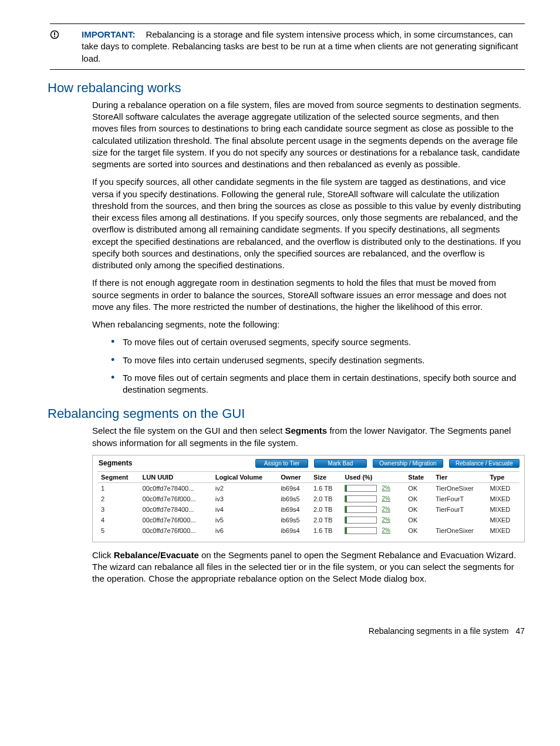  I want to click on table-row: 400c0ffd7e76f000...iv5ib69s52.0 TB2%OKMI…, so click(309, 520).